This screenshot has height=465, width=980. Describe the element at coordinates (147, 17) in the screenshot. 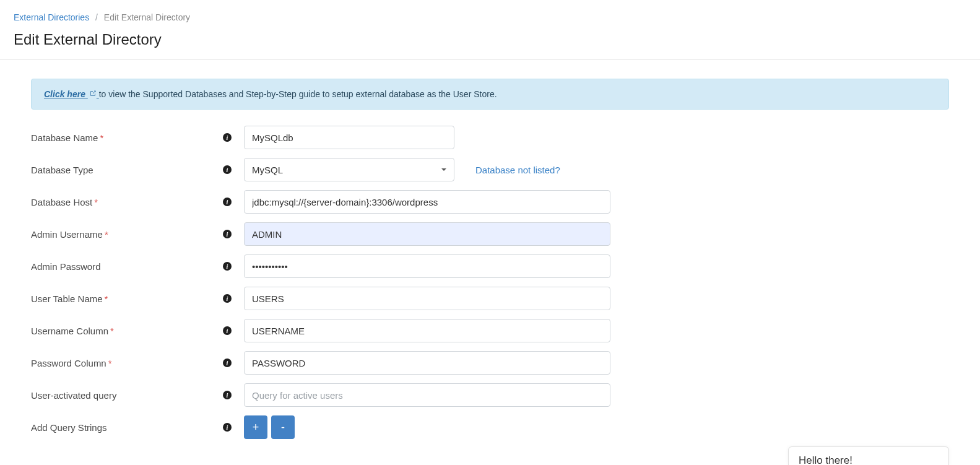

I see `breadcrumb-current: Edit External Directory` at that location.